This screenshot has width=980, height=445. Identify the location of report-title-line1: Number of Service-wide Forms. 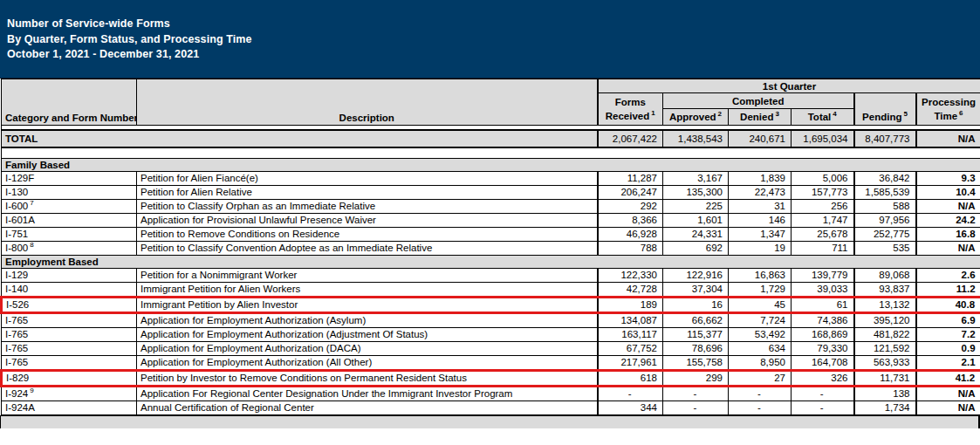
(494, 24).